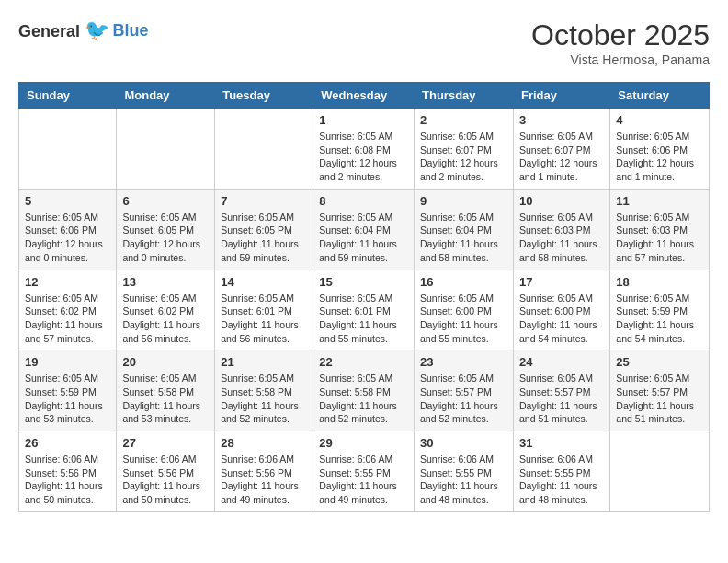 The height and width of the screenshot is (563, 728). Describe the element at coordinates (660, 391) in the screenshot. I see `calendar-cell: 25Sunrise: 6:05 AMSunset: 5:57 PMDayligh…` at that location.